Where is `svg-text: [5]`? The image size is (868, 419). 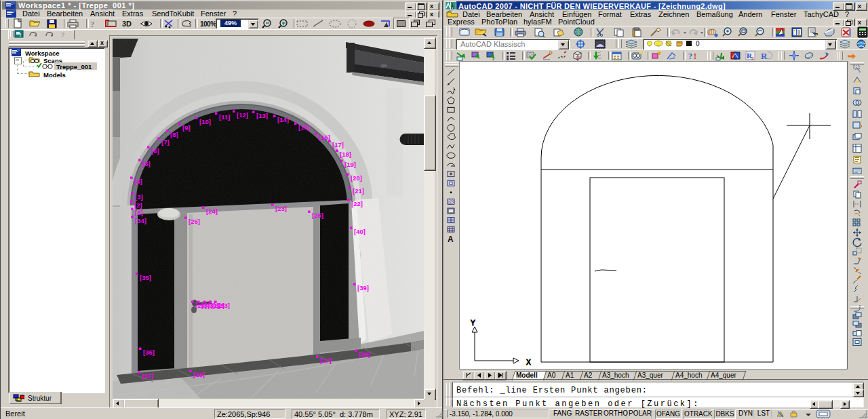
svg-text: [5] is located at coordinates (146, 164).